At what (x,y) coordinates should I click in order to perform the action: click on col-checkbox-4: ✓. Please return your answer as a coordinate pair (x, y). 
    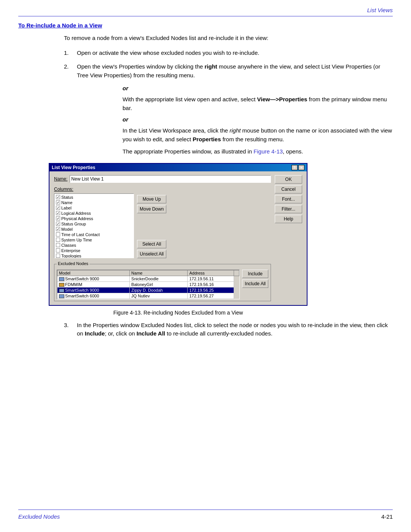
    Looking at the image, I should click on (58, 219).